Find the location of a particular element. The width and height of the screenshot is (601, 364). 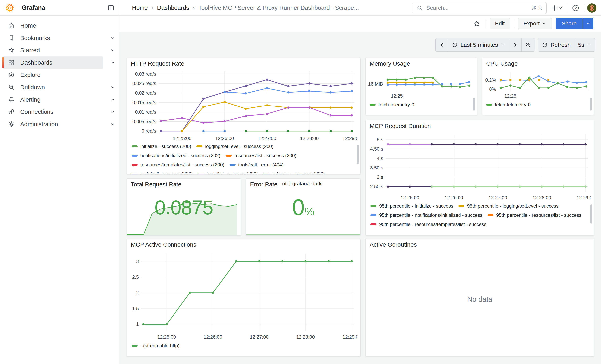

legend-label: fetch-telemetry-0 is located at coordinates (513, 105).